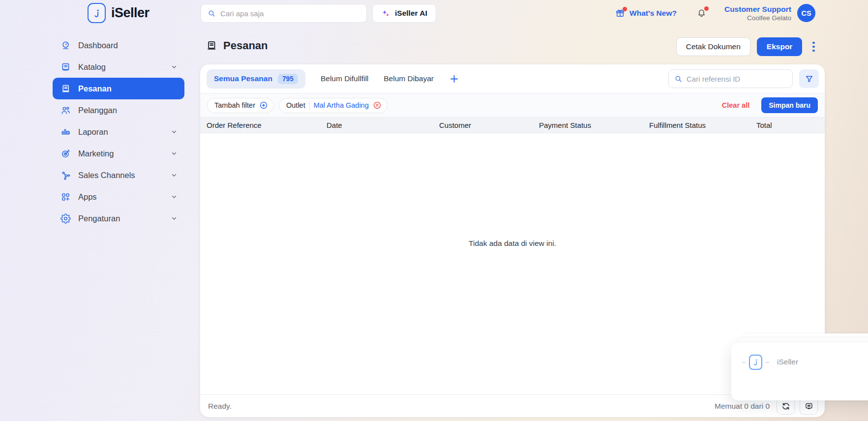 This screenshot has width=868, height=421. Describe the element at coordinates (454, 79) in the screenshot. I see `plus-icon` at that location.